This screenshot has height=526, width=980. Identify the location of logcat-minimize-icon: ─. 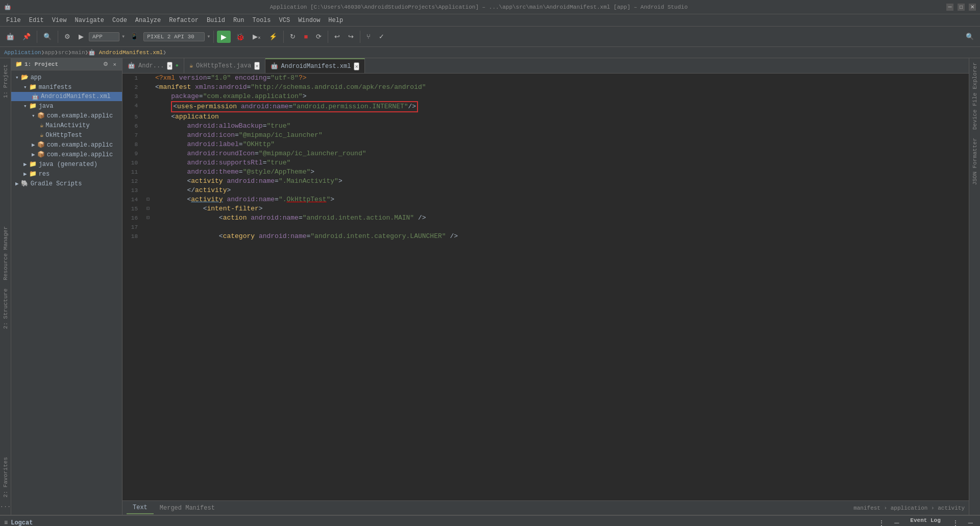
(896, 522).